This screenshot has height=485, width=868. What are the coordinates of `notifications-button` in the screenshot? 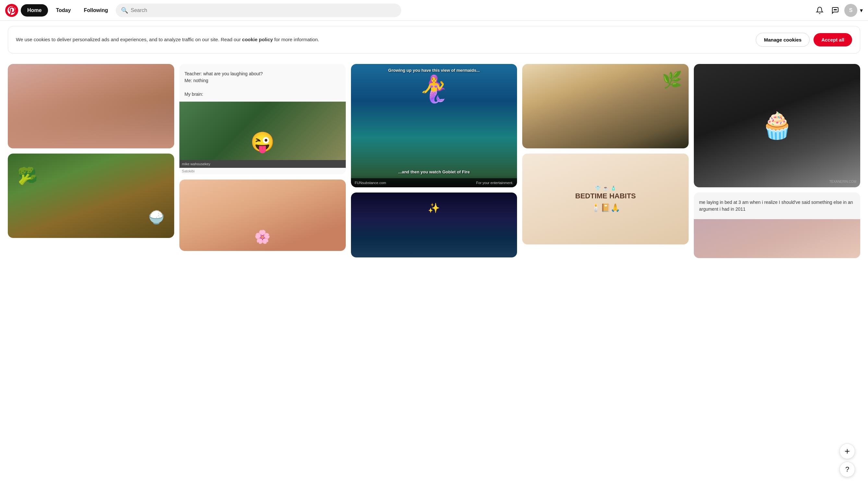 It's located at (819, 10).